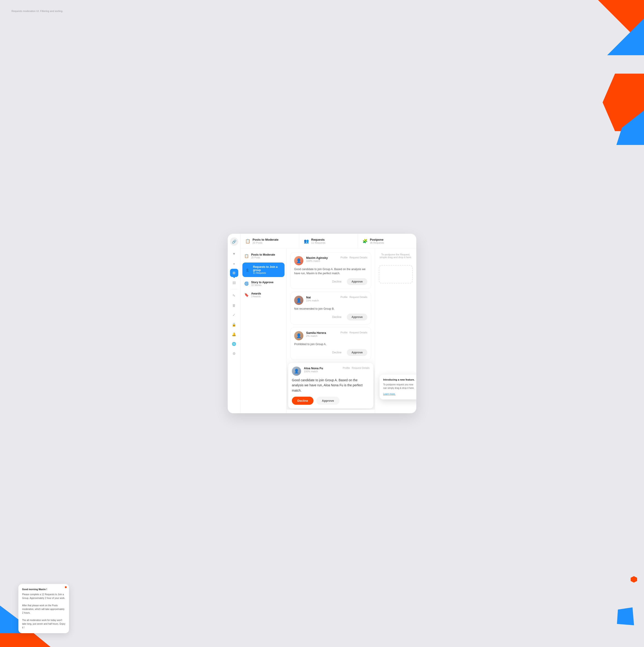 Image resolution: width=644 pixels, height=647 pixels. What do you see at coordinates (331, 329) in the screenshot?
I see `requests-list: 👤 Maxim Aginsky 100% match Profile Reque…` at bounding box center [331, 329].